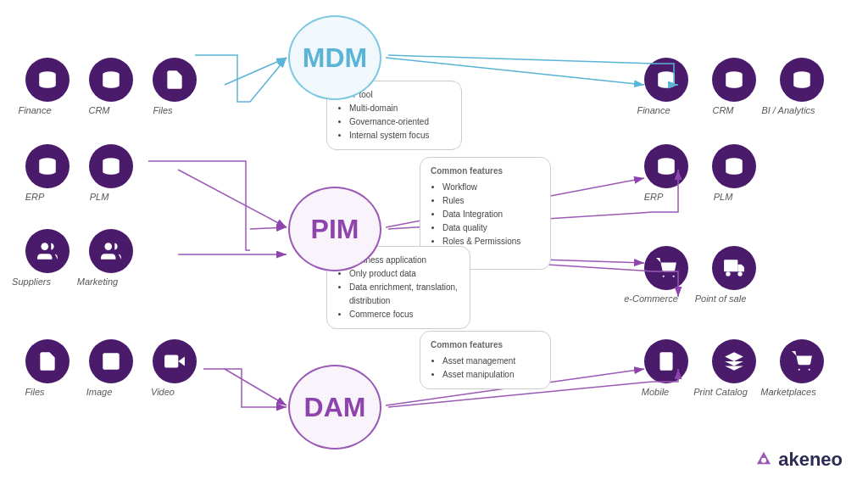 The height and width of the screenshot is (486, 868). Describe the element at coordinates (97, 282) in the screenshot. I see `marketing-left-label: Marketing` at that location.